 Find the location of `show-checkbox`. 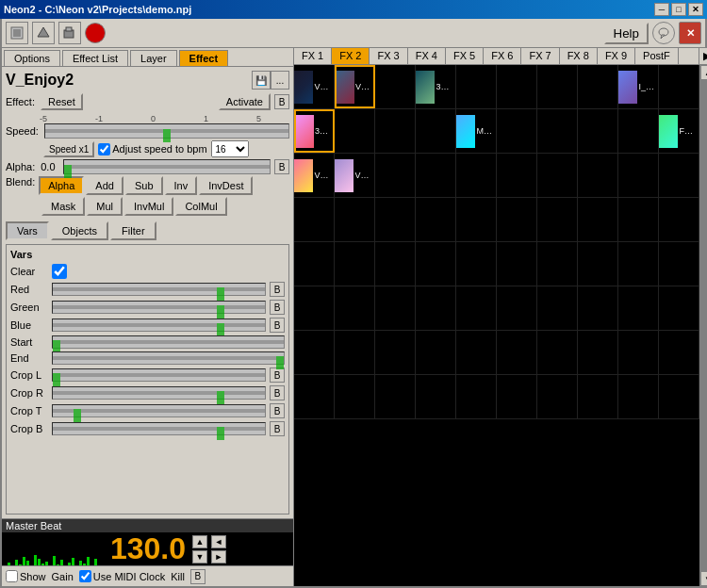

show-checkbox is located at coordinates (11, 577).